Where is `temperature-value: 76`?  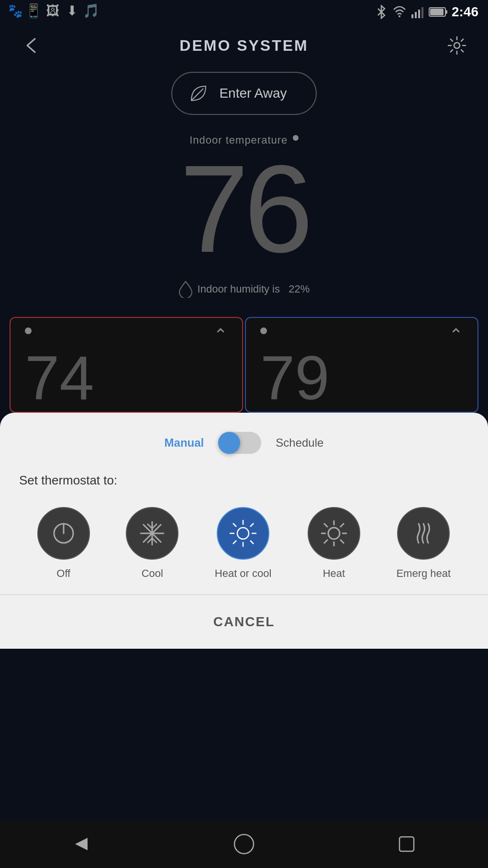 temperature-value: 76 is located at coordinates (244, 209).